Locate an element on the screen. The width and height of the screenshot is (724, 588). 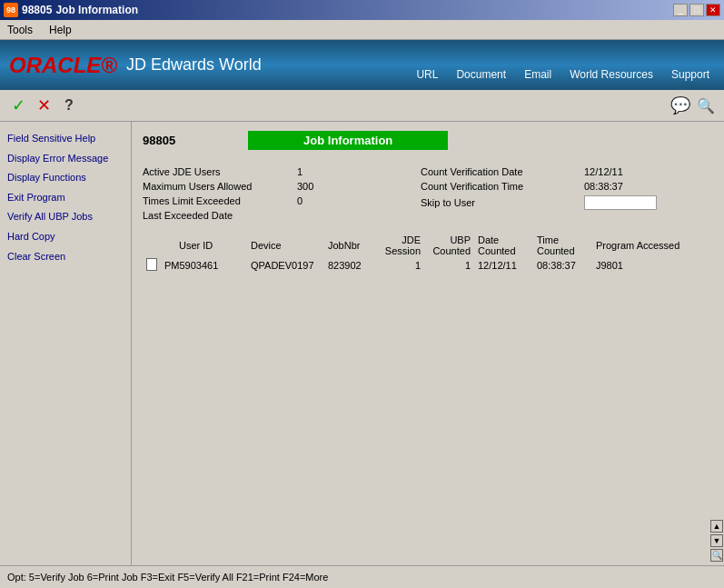
maximum-users-value: 300 is located at coordinates (324, 186).